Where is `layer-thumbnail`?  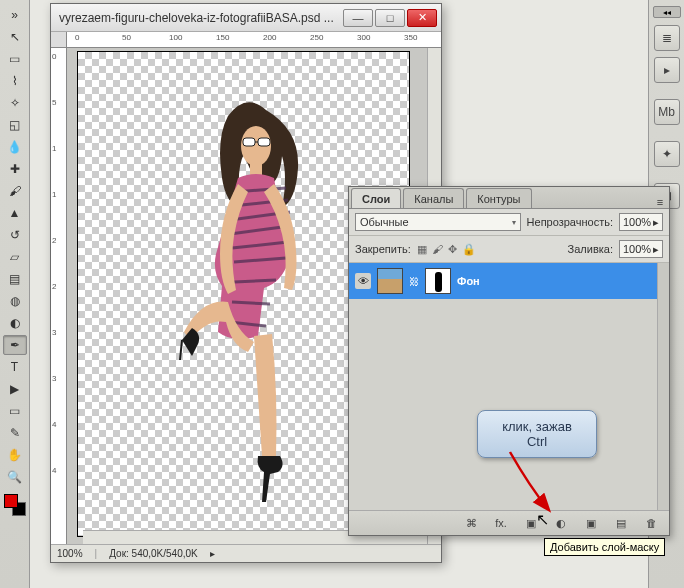 layer-thumbnail is located at coordinates (390, 281).